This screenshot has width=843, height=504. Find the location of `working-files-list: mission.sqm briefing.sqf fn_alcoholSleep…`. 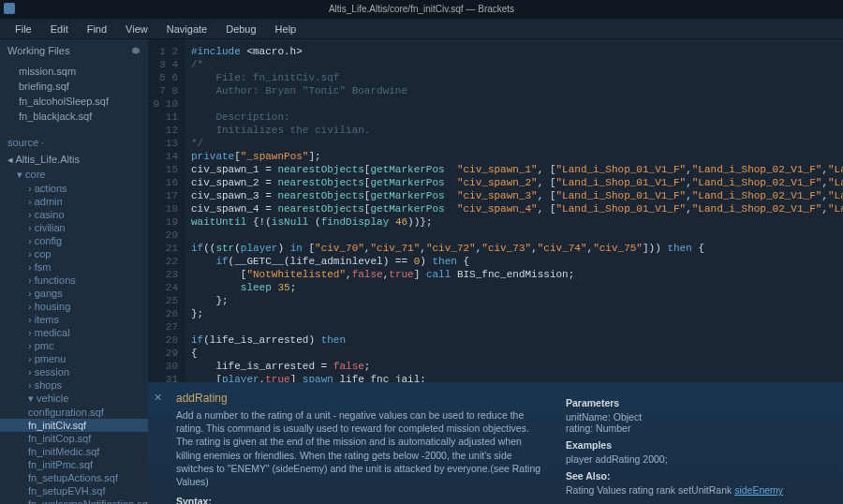

working-files-list: mission.sqm briefing.sqf fn_alcoholSleep… is located at coordinates (74, 97).